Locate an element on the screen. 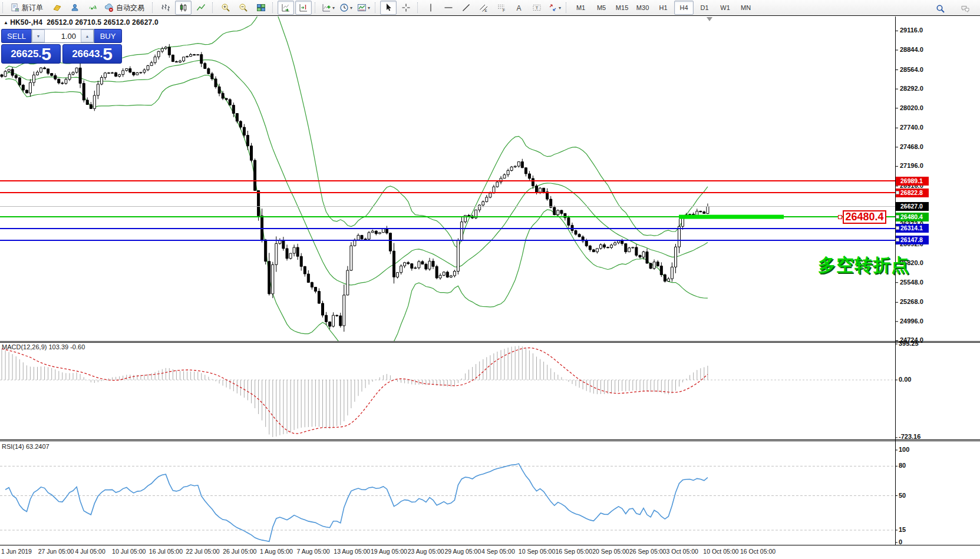 The height and width of the screenshot is (559, 980). trendline-button is located at coordinates (466, 8).